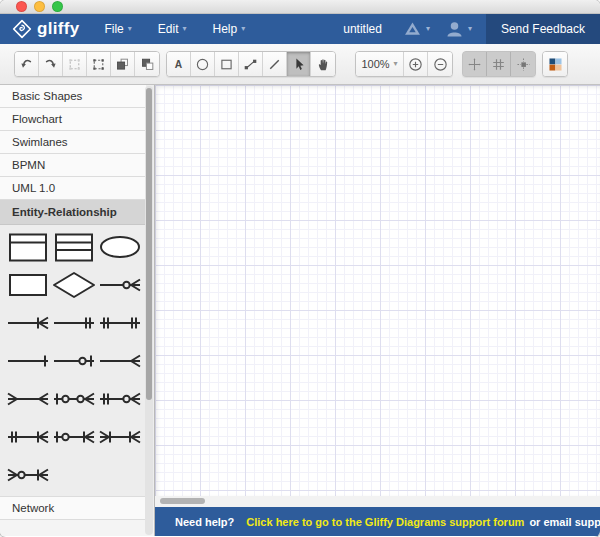 The height and width of the screenshot is (537, 600). I want to click on pan-icon, so click(324, 64).